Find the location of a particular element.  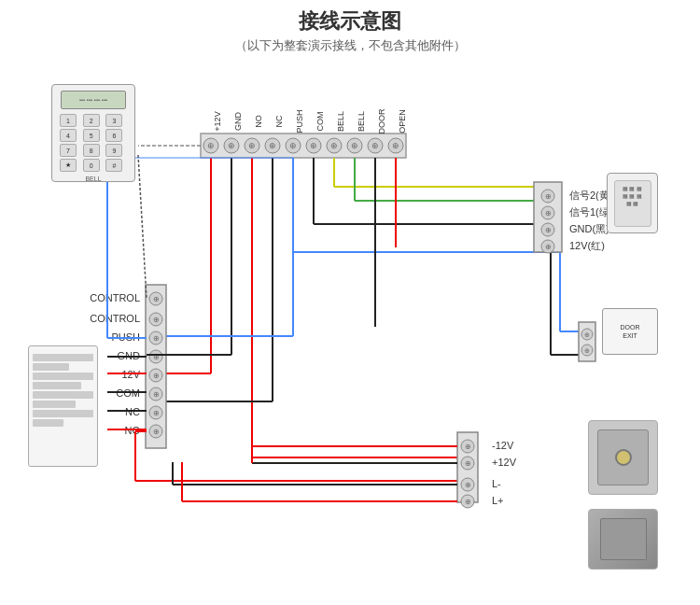

svg-text: L- is located at coordinates (497, 484).